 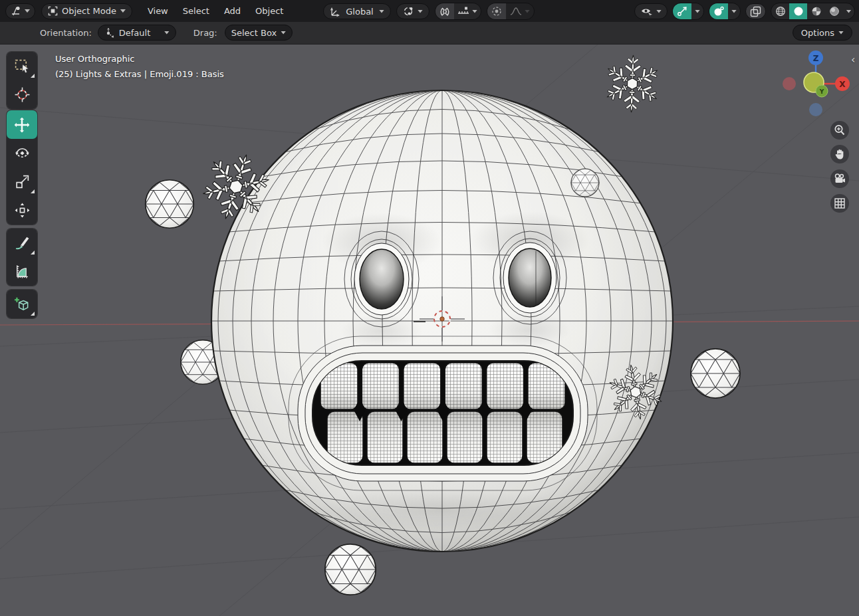 I want to click on shading-wireframe-icon, so click(x=781, y=11).